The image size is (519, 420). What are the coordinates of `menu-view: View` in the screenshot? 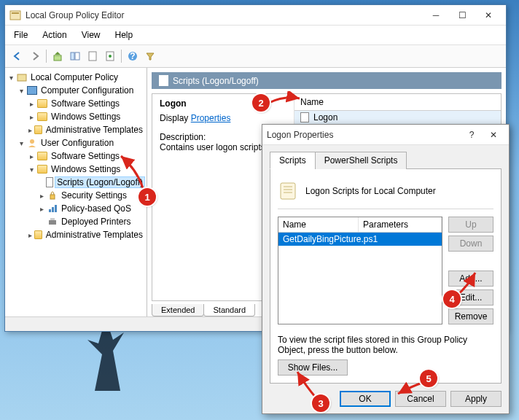 It's located at (91, 35).